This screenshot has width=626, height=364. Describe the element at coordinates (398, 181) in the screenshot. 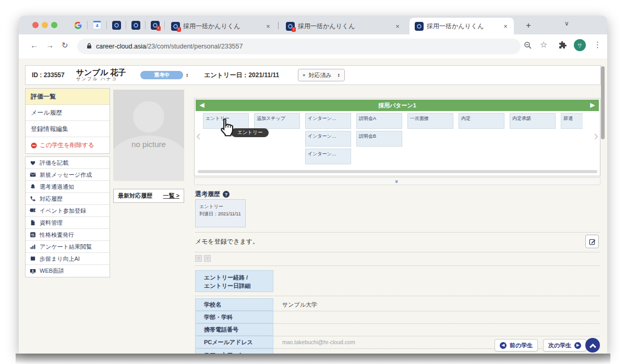

I see `panel-collapse-button: »` at that location.